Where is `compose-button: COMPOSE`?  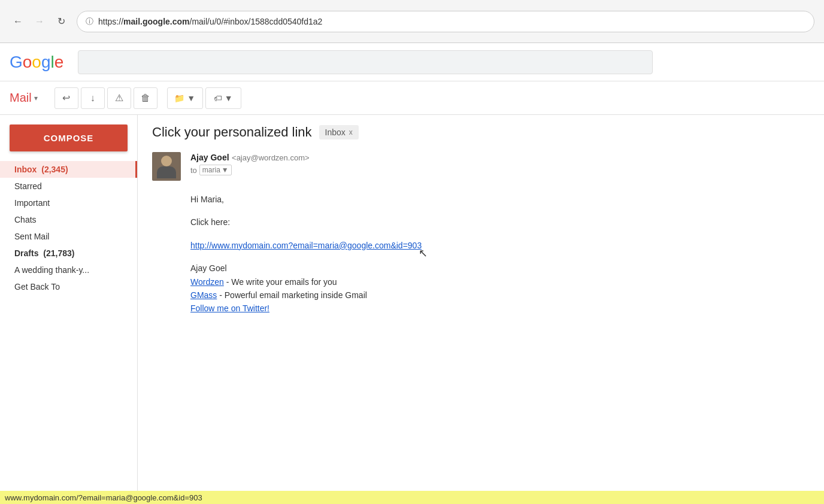
compose-button: COMPOSE is located at coordinates (68, 138).